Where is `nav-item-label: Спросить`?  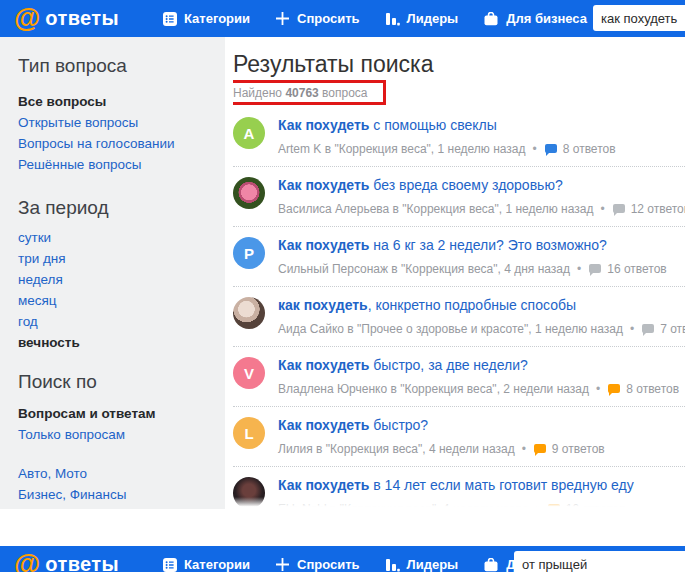
nav-item-label: Спросить is located at coordinates (328, 564).